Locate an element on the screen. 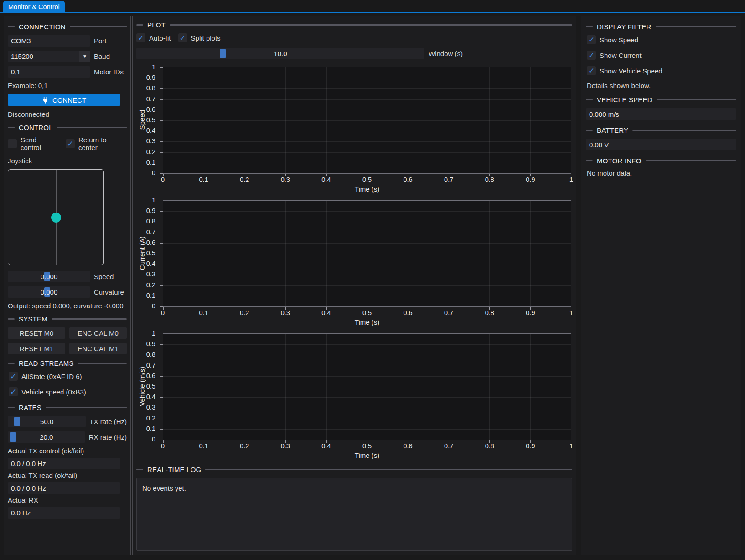  show-vehicle-speed-checkbox: Show Vehicle Speed is located at coordinates (625, 71).